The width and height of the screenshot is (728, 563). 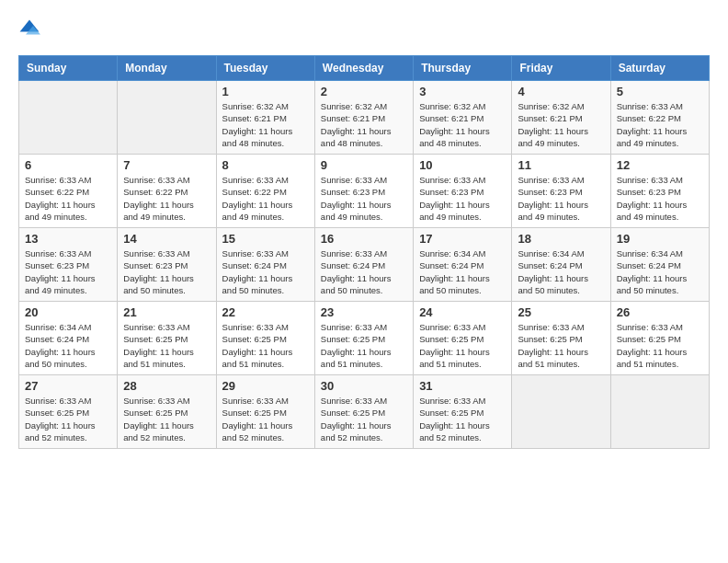 What do you see at coordinates (463, 68) in the screenshot?
I see `weekday-header: Thursday` at bounding box center [463, 68].